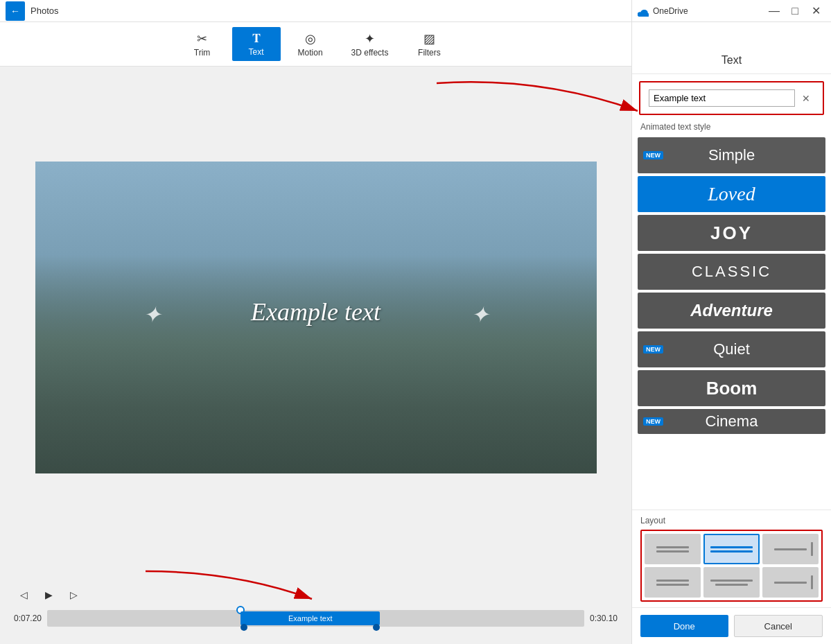 The image size is (831, 644). What do you see at coordinates (732, 194) in the screenshot?
I see `style-loved: Loved` at bounding box center [732, 194].